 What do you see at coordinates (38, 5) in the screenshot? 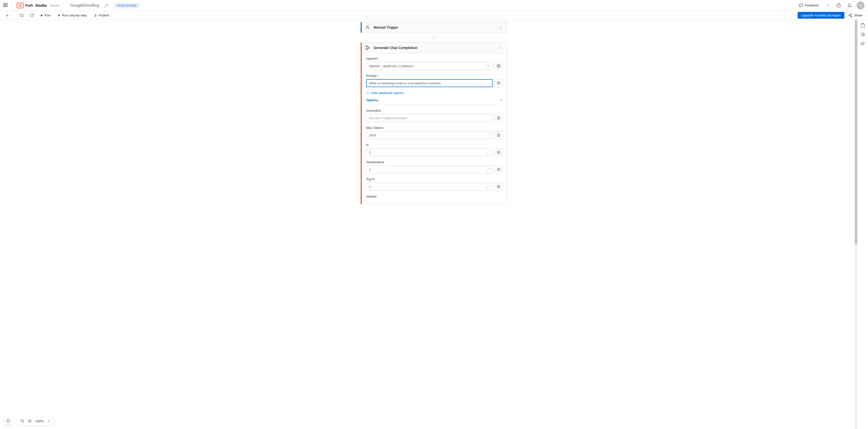
I see `logo: Ui Path Studio Preview` at bounding box center [38, 5].